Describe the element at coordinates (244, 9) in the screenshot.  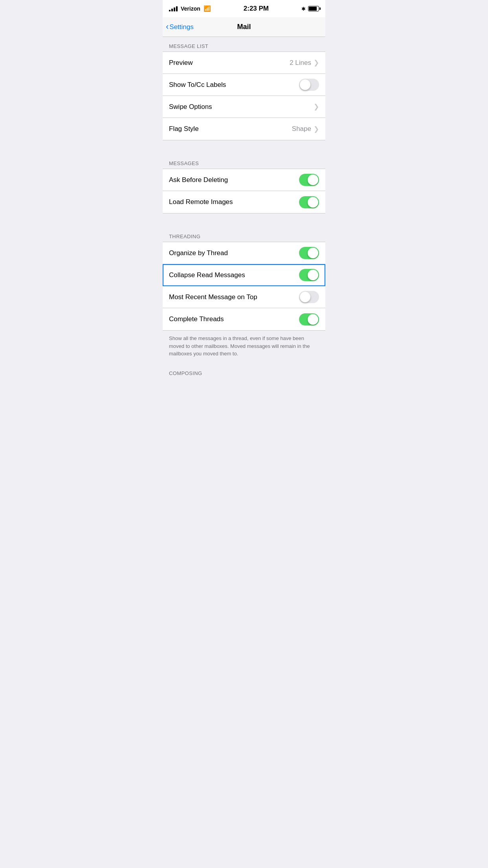
I see `status-bar: Verizon 📶 2:23 PM ✱` at that location.